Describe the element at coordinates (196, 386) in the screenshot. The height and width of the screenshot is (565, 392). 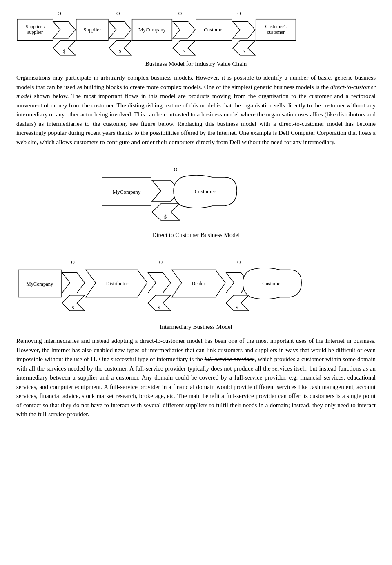
I see `paragraph2b-text: , which provides a customer within some …` at that location.